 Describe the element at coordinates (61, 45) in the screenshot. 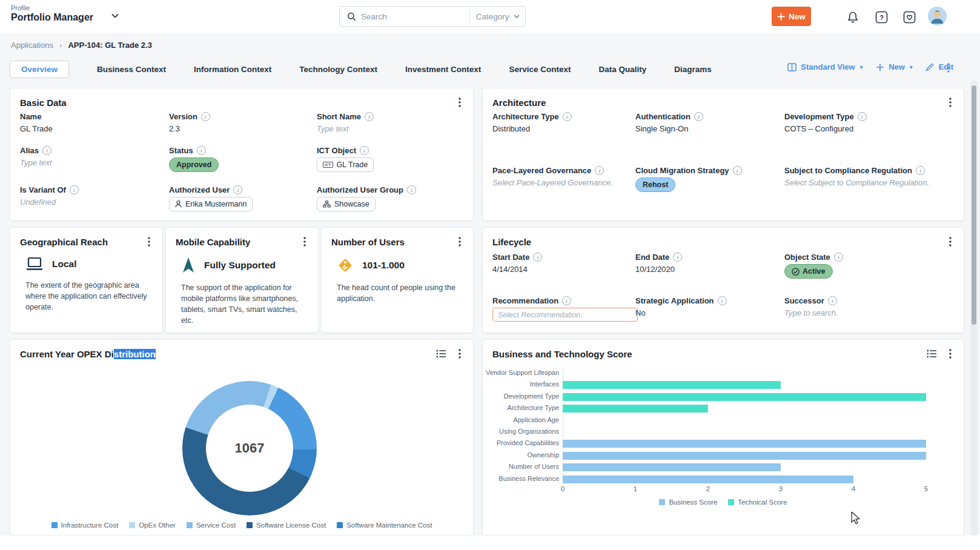

I see `chevron-right-icon: ›` at that location.